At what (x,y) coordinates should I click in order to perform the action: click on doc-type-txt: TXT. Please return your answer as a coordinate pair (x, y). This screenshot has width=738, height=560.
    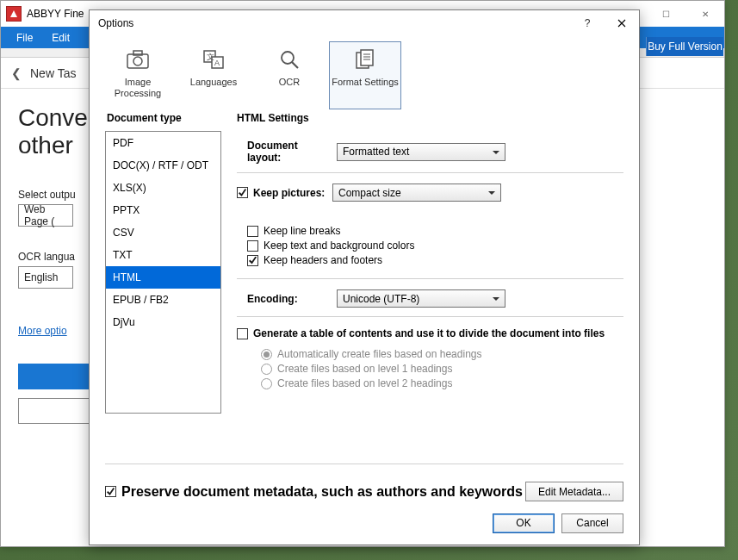
    Looking at the image, I should click on (164, 255).